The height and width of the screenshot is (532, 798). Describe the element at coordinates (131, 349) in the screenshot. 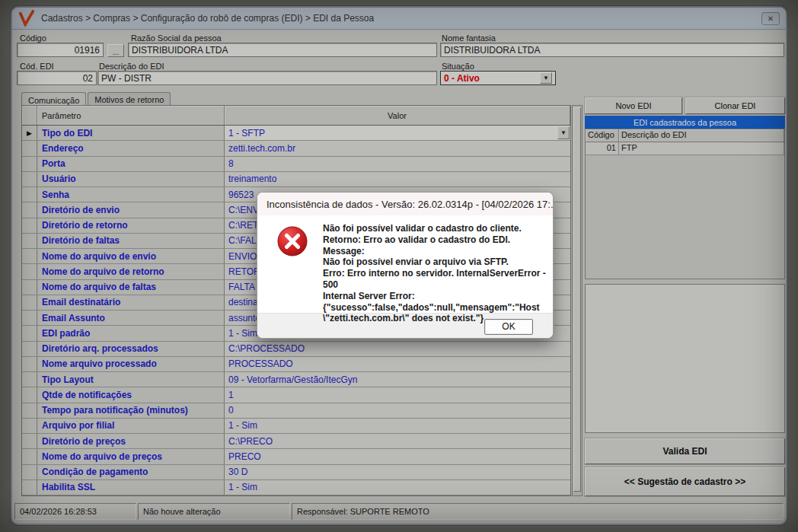

I see `param-name: Diretório arq. processados` at that location.